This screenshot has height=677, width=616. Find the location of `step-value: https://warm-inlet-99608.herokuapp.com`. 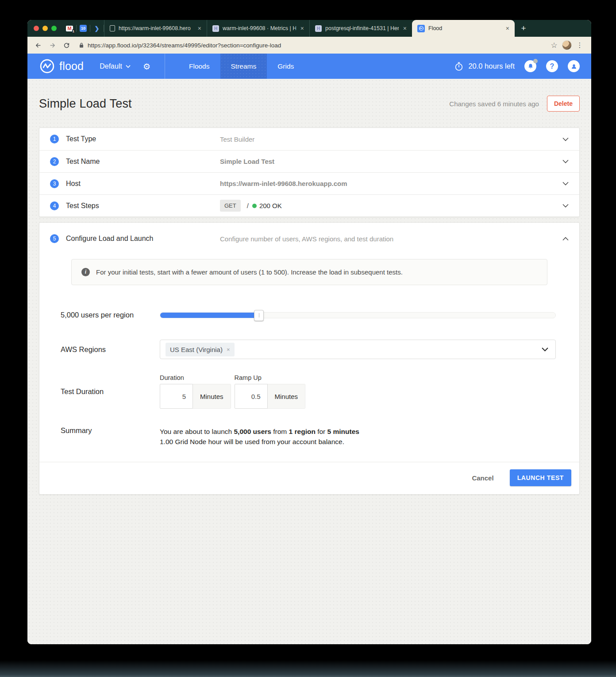

step-value: https://warm-inlet-99608.herokuapp.com is located at coordinates (284, 183).